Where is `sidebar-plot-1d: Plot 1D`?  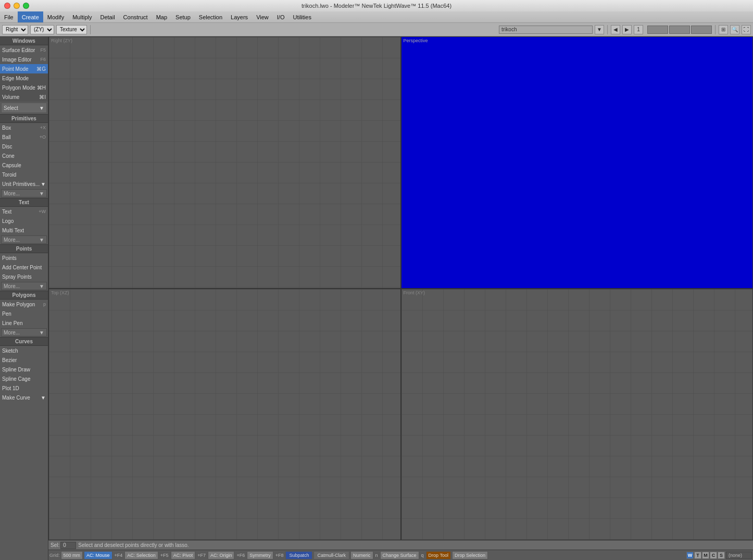
sidebar-plot-1d: Plot 1D is located at coordinates (24, 388).